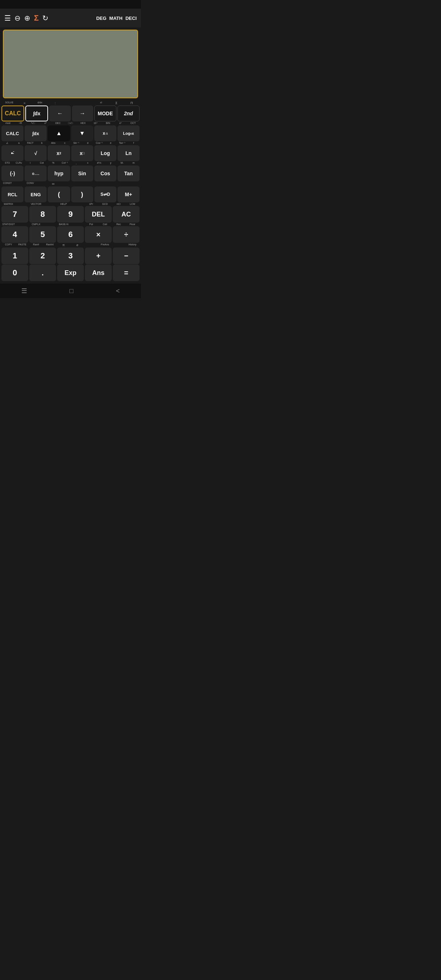  I want to click on up-button: ▲, so click(59, 133).